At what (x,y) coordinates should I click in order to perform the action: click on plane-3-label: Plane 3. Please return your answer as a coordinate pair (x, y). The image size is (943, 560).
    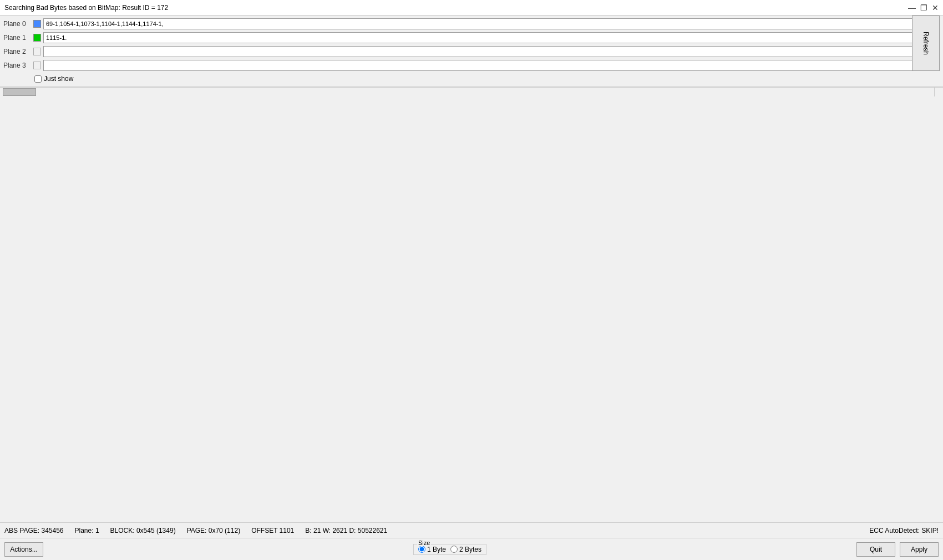
    Looking at the image, I should click on (17, 65).